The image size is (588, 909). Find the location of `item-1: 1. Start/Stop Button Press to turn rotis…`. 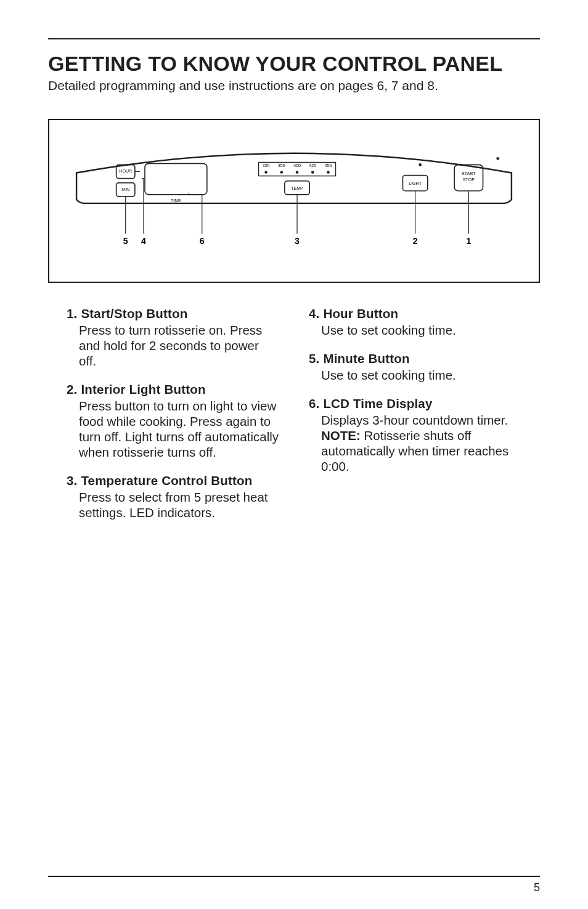

item-1: 1. Start/Stop Button Press to turn rotis… is located at coordinates (173, 338).